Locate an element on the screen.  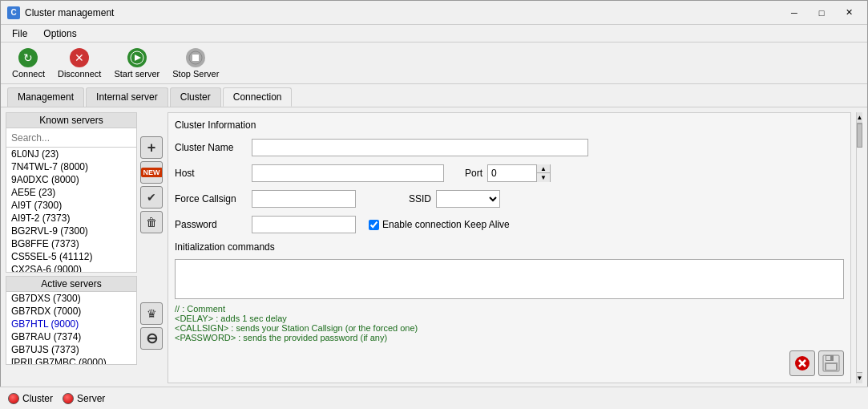
maximize-button: □ is located at coordinates (822, 13).